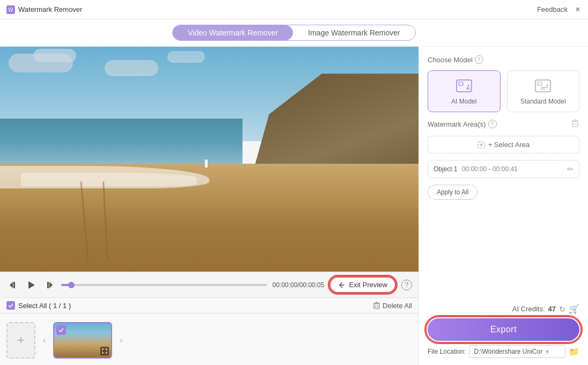 This screenshot has height=365, width=588. Describe the element at coordinates (543, 101) in the screenshot. I see `standard-model-label: Standard Model` at that location.